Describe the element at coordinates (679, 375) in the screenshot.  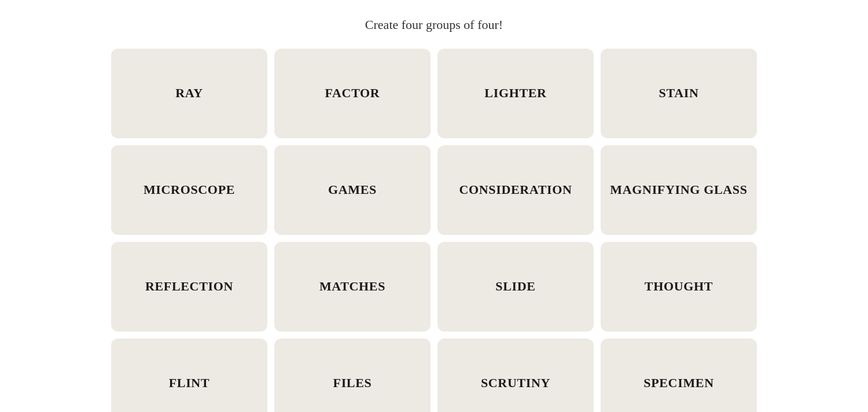
I see `tile-specimen: SPECIMEN` at that location.